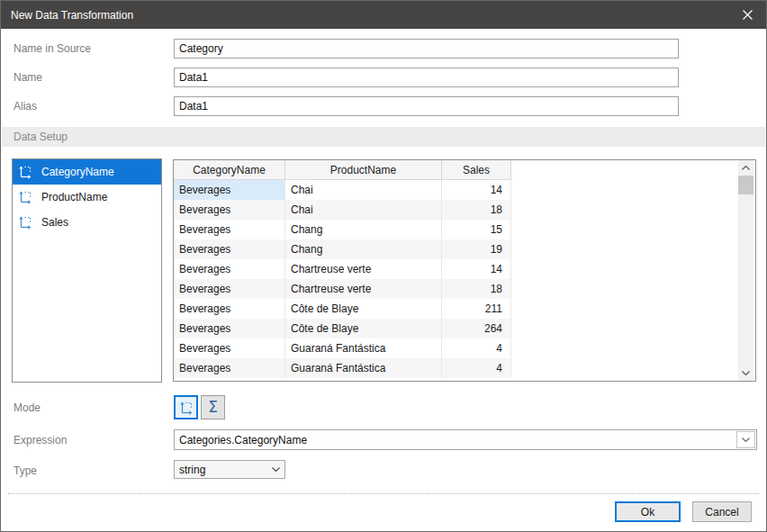  What do you see at coordinates (74, 197) in the screenshot?
I see `field-list-item-label: ProductName` at bounding box center [74, 197].